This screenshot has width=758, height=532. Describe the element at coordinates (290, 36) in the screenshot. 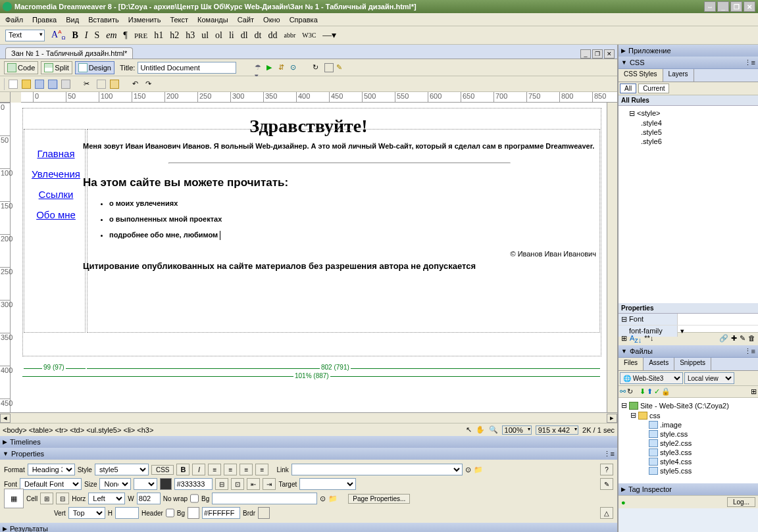

I see `abbr-button: abbr` at that location.